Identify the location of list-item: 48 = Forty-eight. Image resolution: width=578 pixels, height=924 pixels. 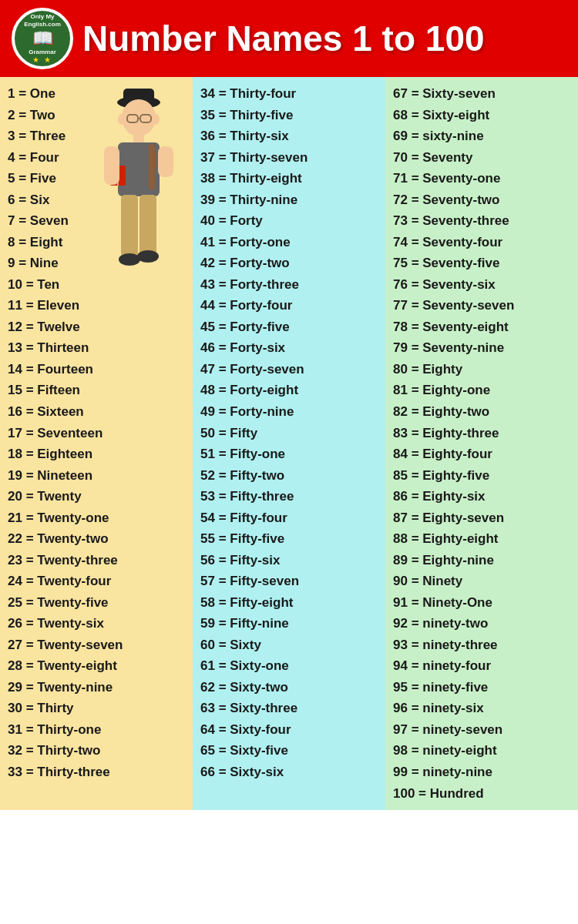
(289, 390).